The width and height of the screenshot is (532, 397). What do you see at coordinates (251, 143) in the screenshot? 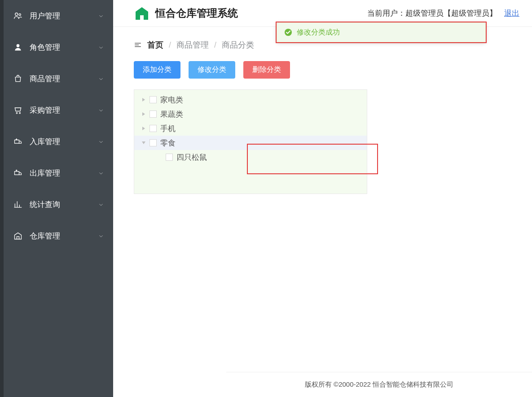
I see `tree-node: 零食` at bounding box center [251, 143].